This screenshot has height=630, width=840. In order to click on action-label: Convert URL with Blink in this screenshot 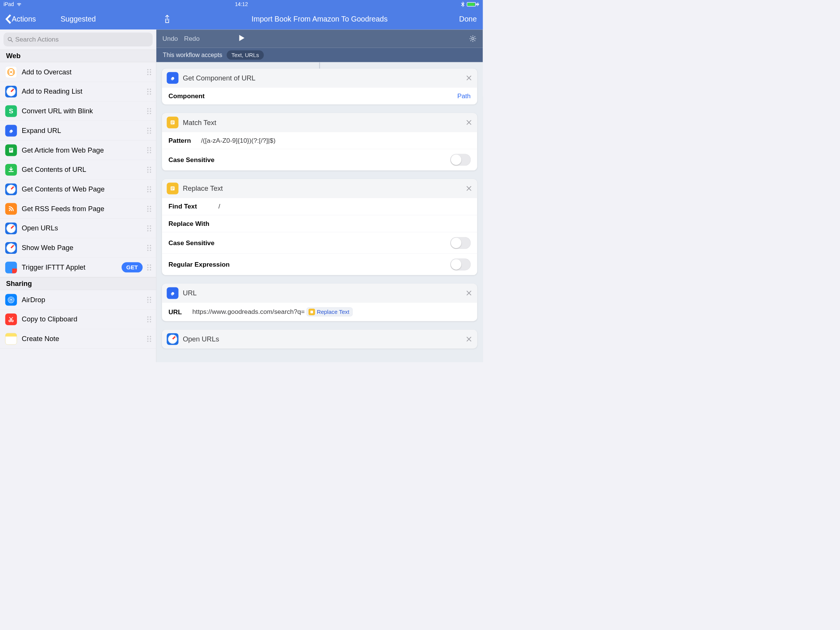, I will do `click(83, 111)`.